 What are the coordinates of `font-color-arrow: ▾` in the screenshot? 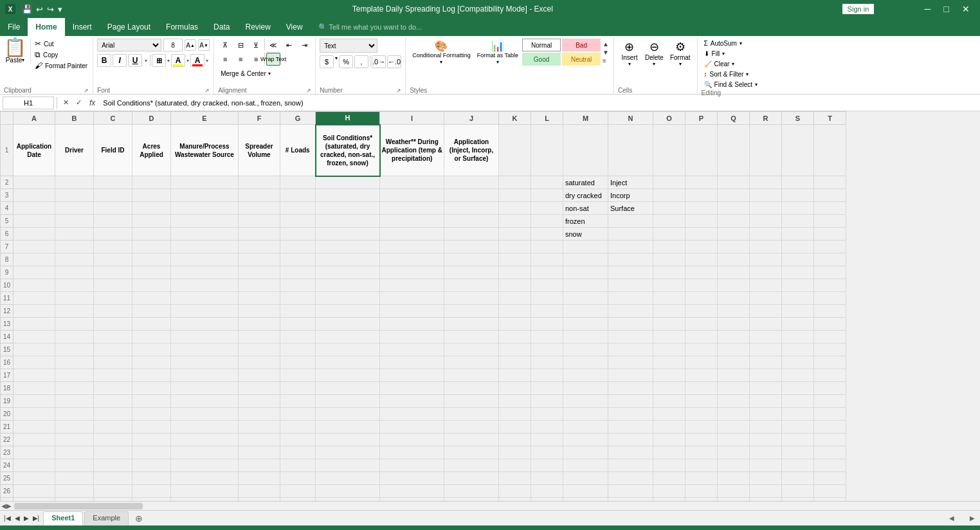 It's located at (207, 60).